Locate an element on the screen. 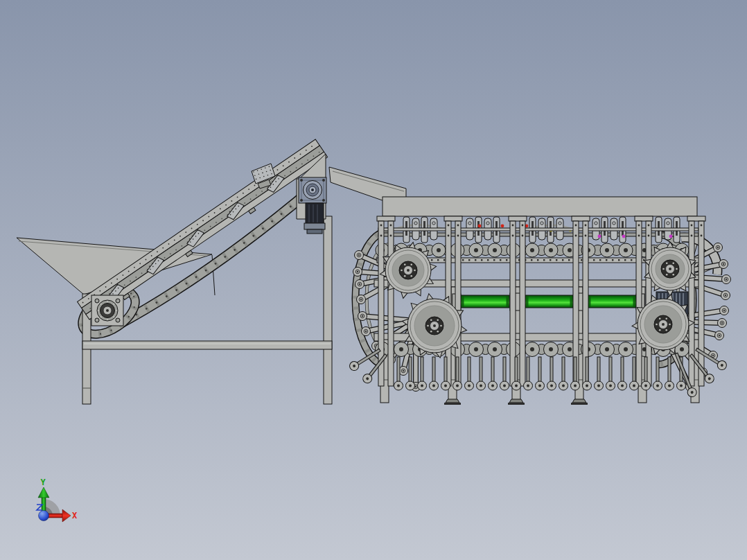  motor-end-band is located at coordinates (315, 226).